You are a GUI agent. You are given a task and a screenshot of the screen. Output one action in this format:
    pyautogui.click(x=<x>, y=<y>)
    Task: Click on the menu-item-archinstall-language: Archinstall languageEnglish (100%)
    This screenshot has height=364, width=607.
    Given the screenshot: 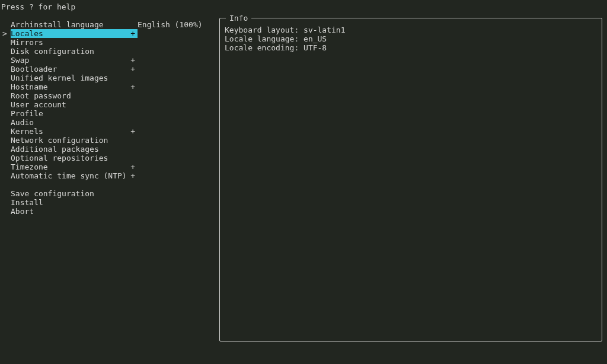 What is the action you would take?
    pyautogui.click(x=109, y=25)
    